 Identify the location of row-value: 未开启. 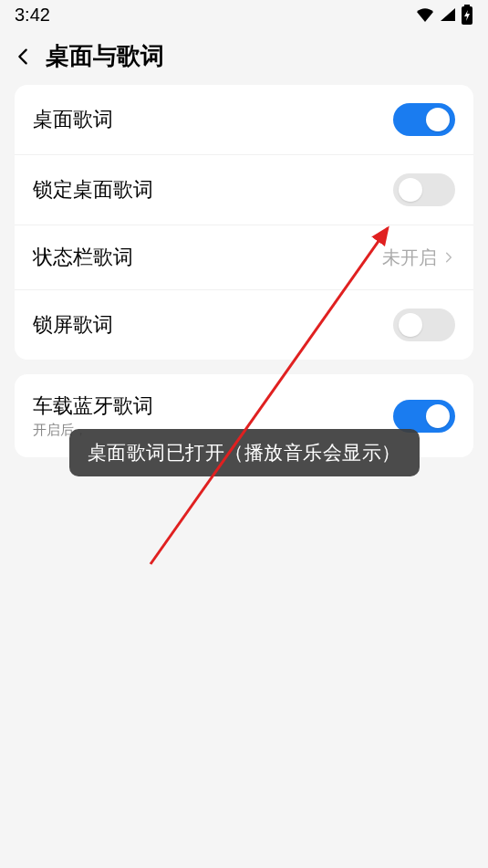
(410, 257).